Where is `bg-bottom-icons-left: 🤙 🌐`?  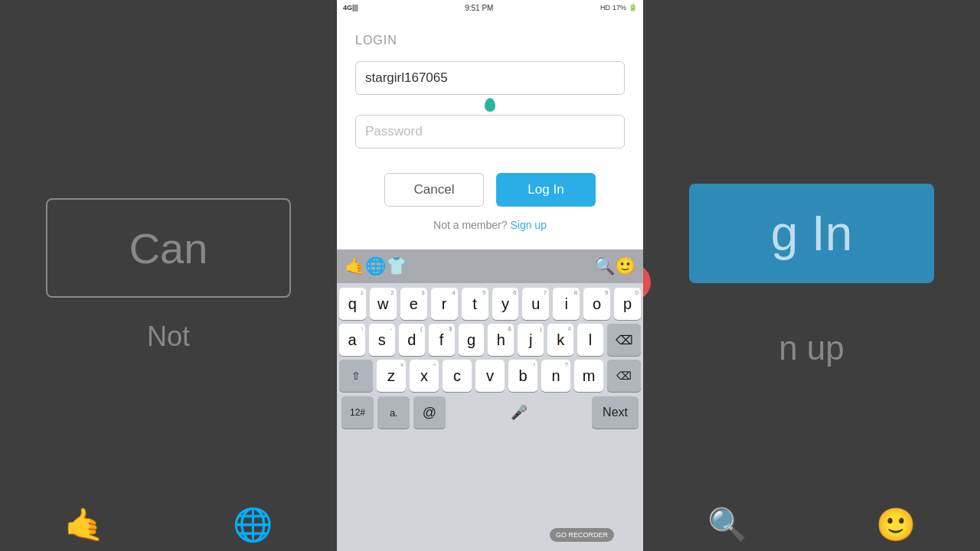 bg-bottom-icons-left: 🤙 🌐 is located at coordinates (168, 525).